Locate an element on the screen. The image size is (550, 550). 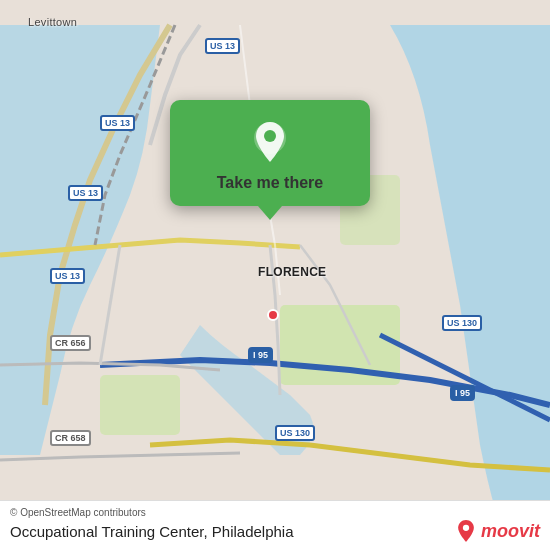
road-badge-us13-3: US 13 is located at coordinates (86, 193).